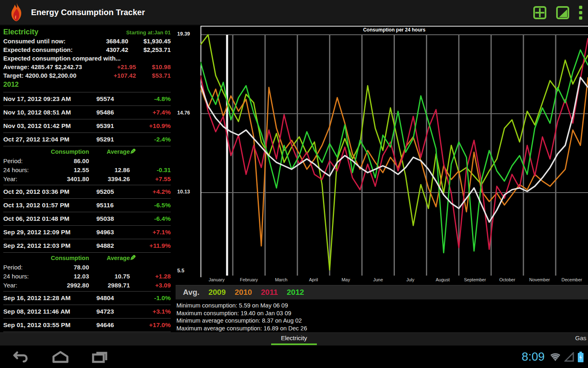 This screenshot has height=368, width=588. I want to click on month-label: October, so click(507, 281).